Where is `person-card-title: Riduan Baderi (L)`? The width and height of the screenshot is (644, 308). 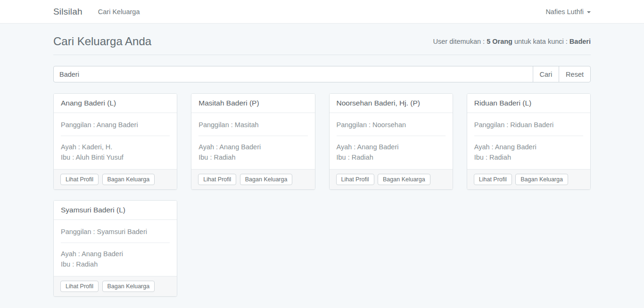
person-card-title: Riduan Baderi (L) is located at coordinates (529, 104).